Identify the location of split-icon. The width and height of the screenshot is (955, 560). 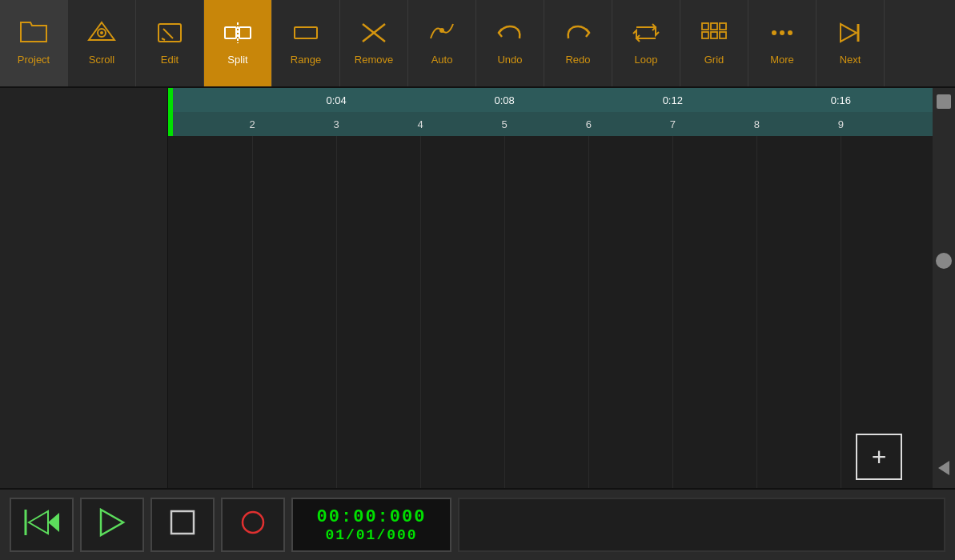
(238, 35).